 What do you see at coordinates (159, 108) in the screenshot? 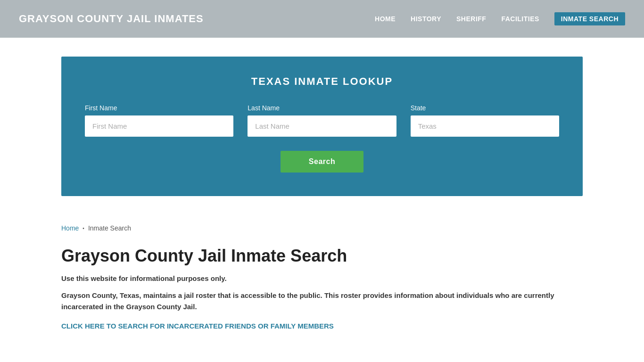
I see `first-name-label: First Name` at bounding box center [159, 108].